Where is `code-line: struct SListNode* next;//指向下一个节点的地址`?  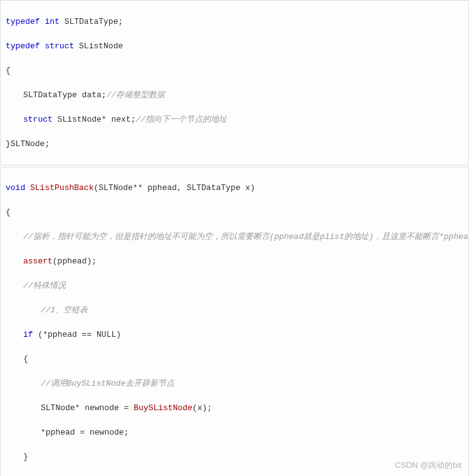
code-line: struct SListNode* next;//指向下一个节点的地址 is located at coordinates (234, 120).